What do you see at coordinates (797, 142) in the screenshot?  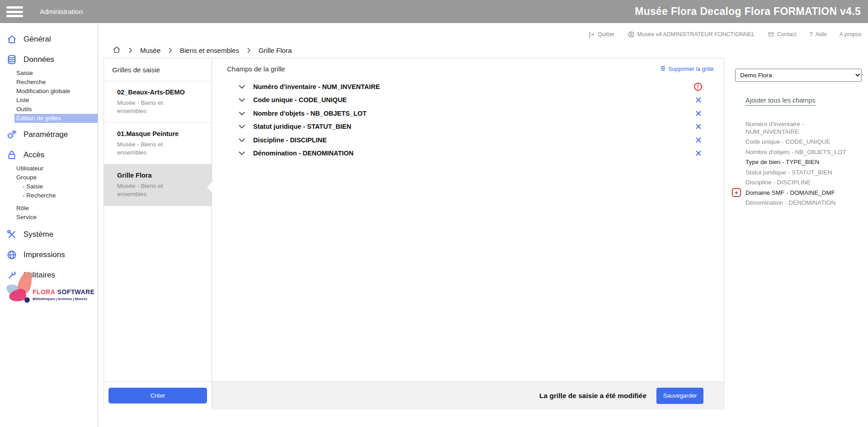 I see `available-field: Code unique - CODE_UNIQUE` at bounding box center [797, 142].